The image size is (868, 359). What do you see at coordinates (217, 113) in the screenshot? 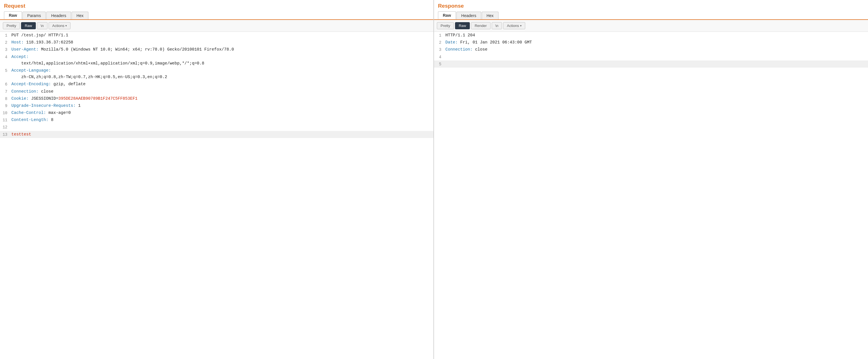
I see `table-row: 10Cache-Control: max-age=0` at bounding box center [217, 113].